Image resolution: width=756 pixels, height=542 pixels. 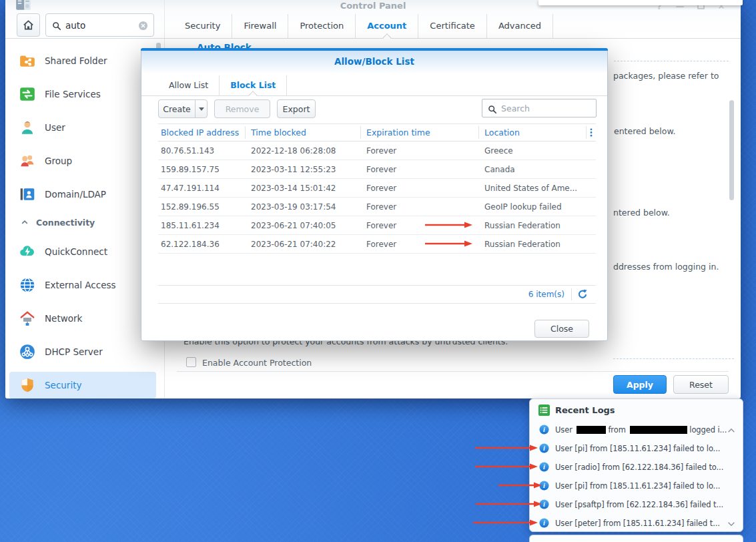 I want to click on domain-ldap-icon, so click(x=27, y=194).